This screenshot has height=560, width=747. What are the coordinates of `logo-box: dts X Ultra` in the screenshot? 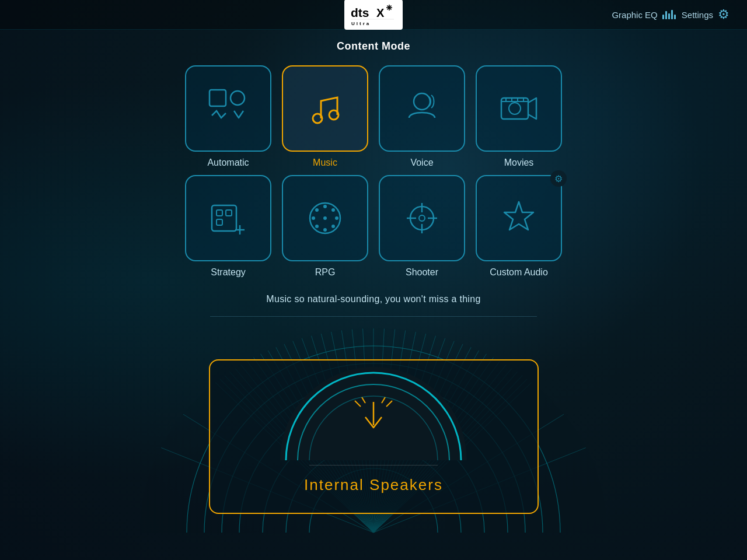 It's located at (374, 15).